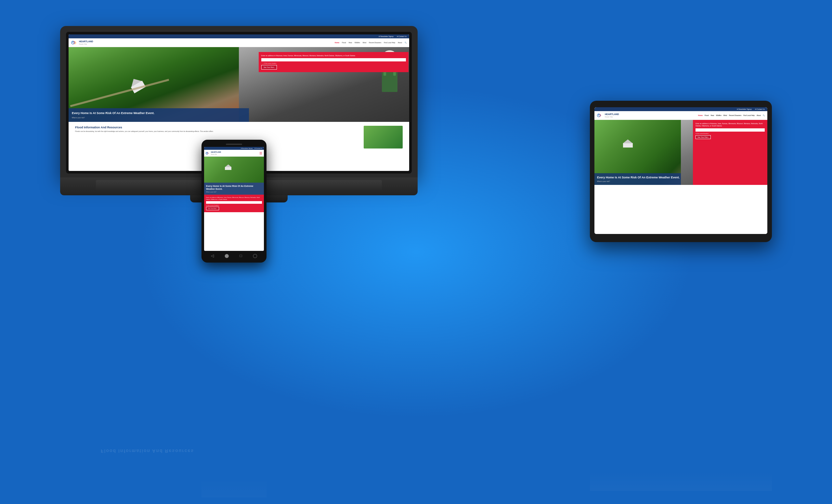  What do you see at coordinates (234, 153) in the screenshot?
I see `phone-nav: HEARTLAND Disaster Help ☰` at bounding box center [234, 153].